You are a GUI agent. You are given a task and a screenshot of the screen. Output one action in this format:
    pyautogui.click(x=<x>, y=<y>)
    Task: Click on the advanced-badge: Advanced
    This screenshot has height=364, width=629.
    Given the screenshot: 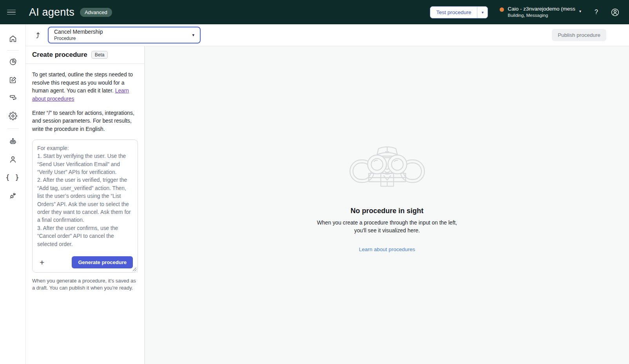 What is the action you would take?
    pyautogui.click(x=96, y=13)
    